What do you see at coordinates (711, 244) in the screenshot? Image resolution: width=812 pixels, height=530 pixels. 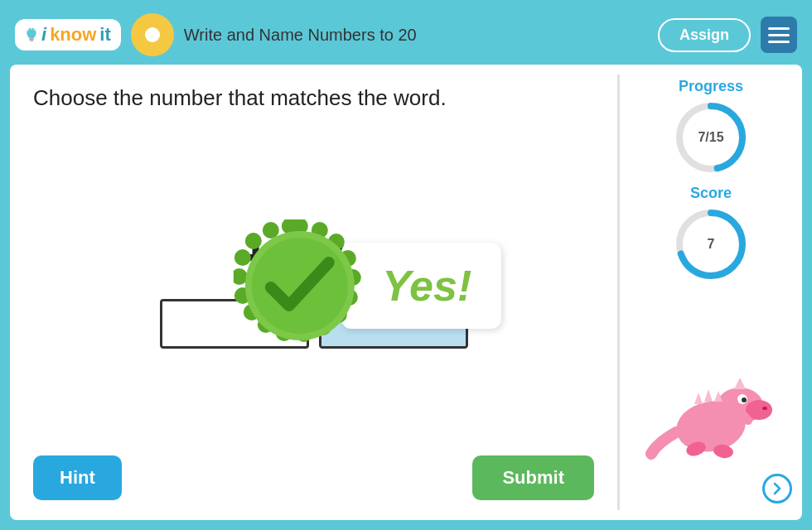 I see `score-value: 7` at bounding box center [711, 244].